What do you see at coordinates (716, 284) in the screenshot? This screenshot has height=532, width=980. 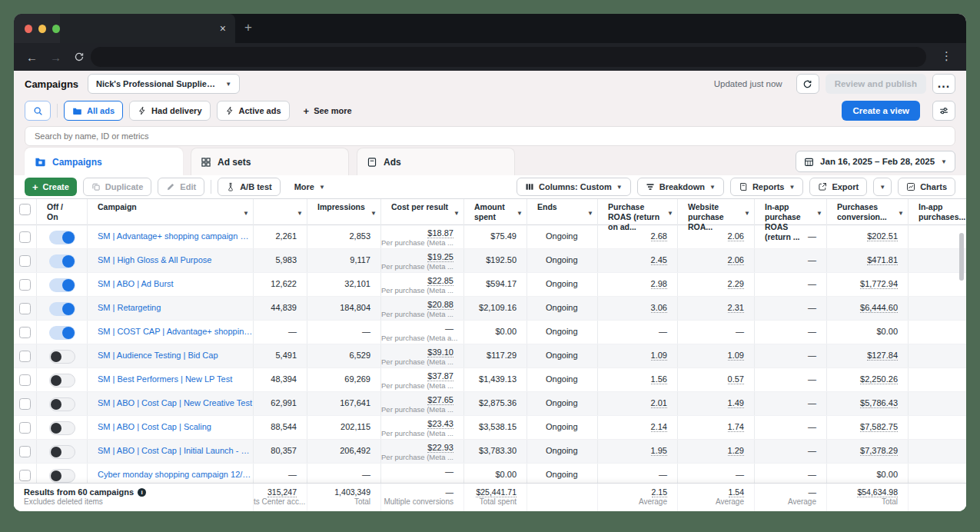 I see `website-purchase-roas-cell: 2.29` at bounding box center [716, 284].